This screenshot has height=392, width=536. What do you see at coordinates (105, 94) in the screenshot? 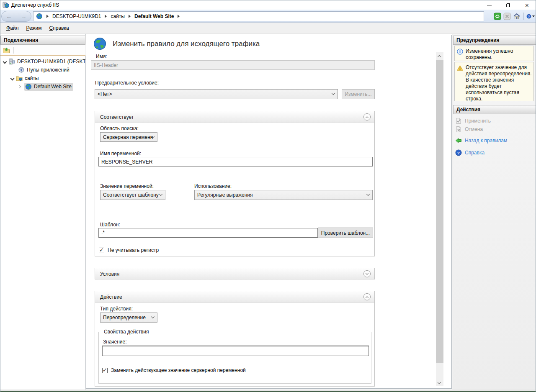
I see `precondition-value: <Нет>` at bounding box center [105, 94].